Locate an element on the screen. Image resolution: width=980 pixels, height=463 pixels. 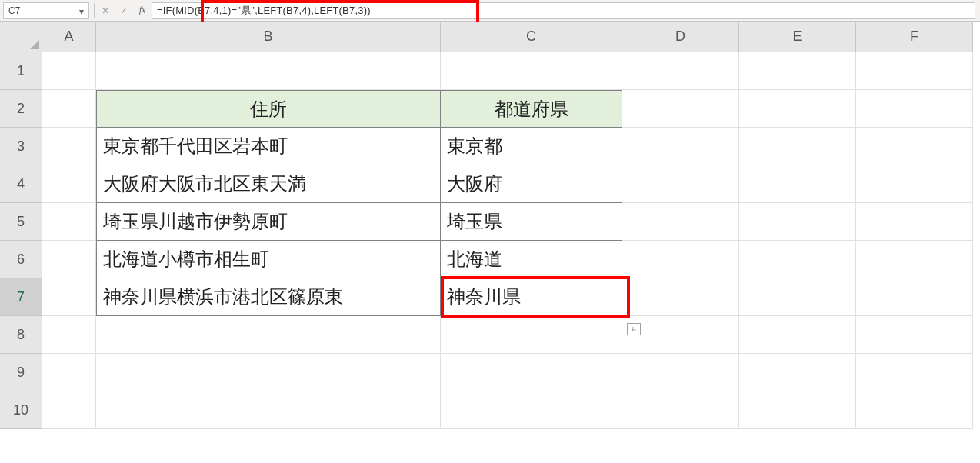
formula-input: =IF(MID(B7,4,1)="県",LEFT(B7,4),LEFT(B7,3… is located at coordinates (563, 11).